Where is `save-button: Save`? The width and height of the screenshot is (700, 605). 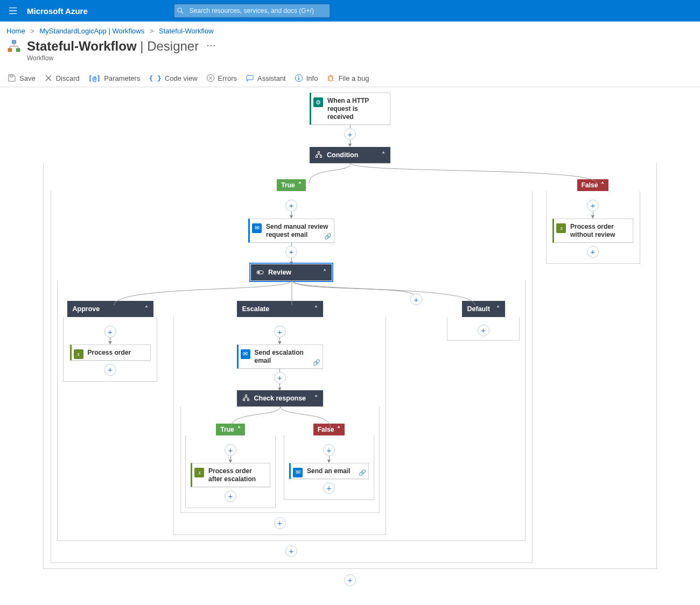 save-button: Save is located at coordinates (22, 78).